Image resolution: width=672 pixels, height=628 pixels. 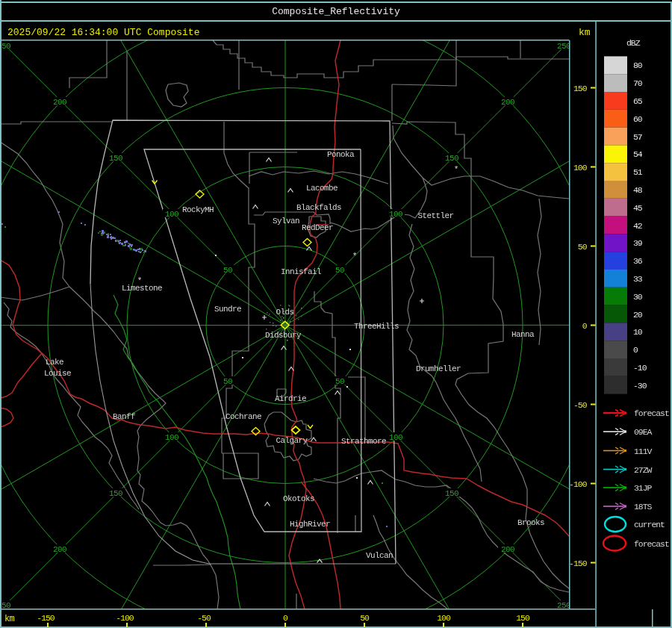 What do you see at coordinates (103, 33) in the screenshot?
I see `svg-text:2025/09/22 16:34:00 UTC Compos: 2025/09/22 16:34:00 UTC Composite` at bounding box center [103, 33].